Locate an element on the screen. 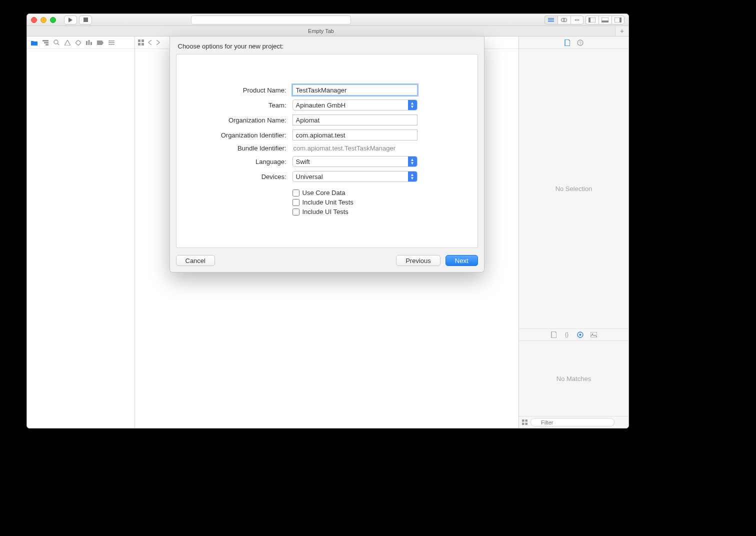 This screenshot has width=756, height=536. library-selector: {} is located at coordinates (574, 335).